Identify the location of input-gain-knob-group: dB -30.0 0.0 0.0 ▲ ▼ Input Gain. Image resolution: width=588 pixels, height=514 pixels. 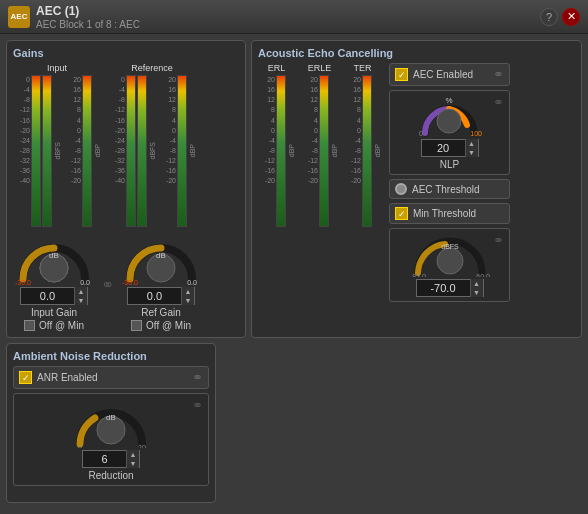
(54, 282).